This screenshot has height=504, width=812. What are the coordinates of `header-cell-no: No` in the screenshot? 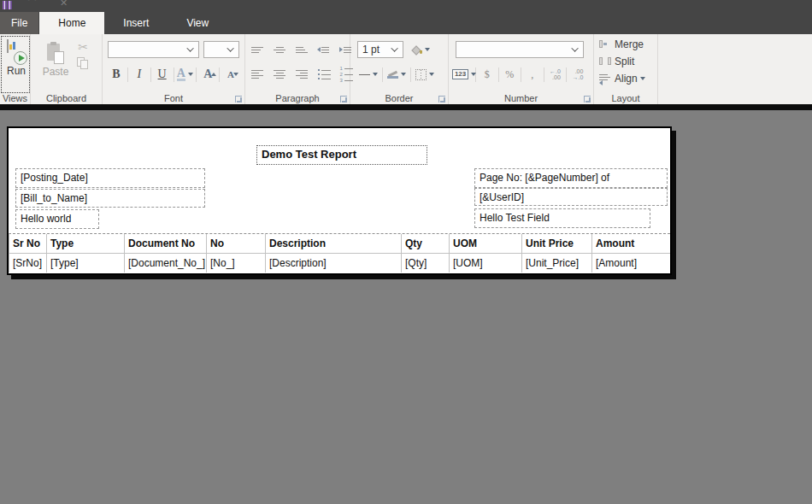 It's located at (236, 243).